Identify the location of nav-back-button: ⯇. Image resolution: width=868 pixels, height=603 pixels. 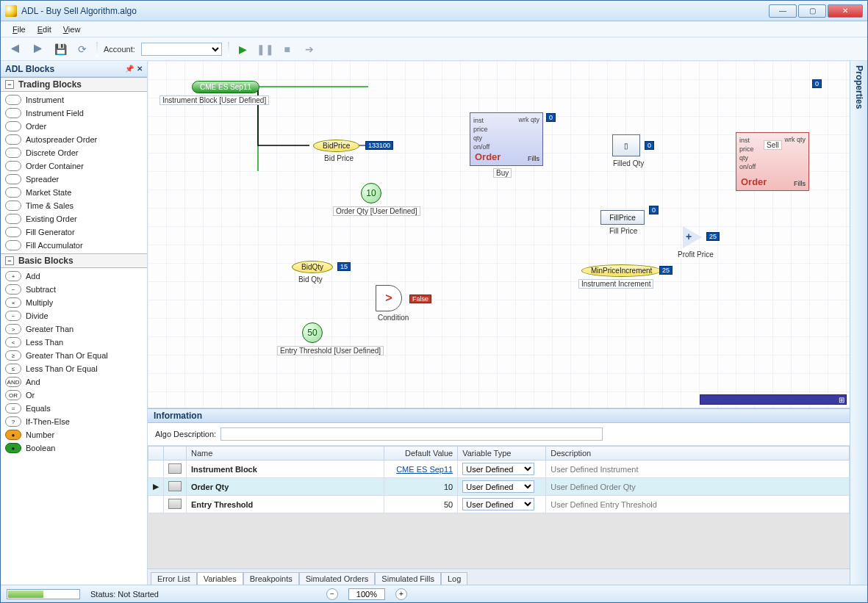
(16, 49).